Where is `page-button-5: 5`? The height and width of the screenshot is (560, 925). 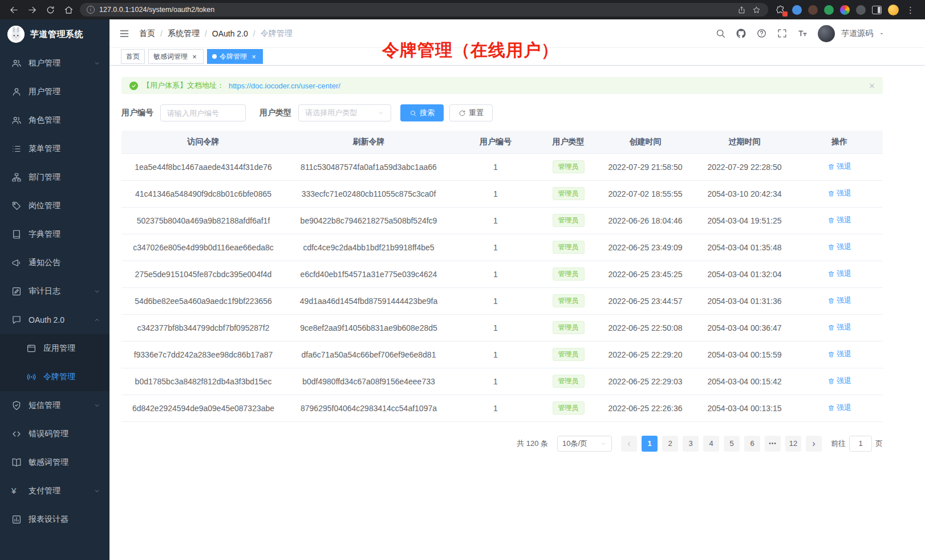
page-button-5: 5 is located at coordinates (732, 444).